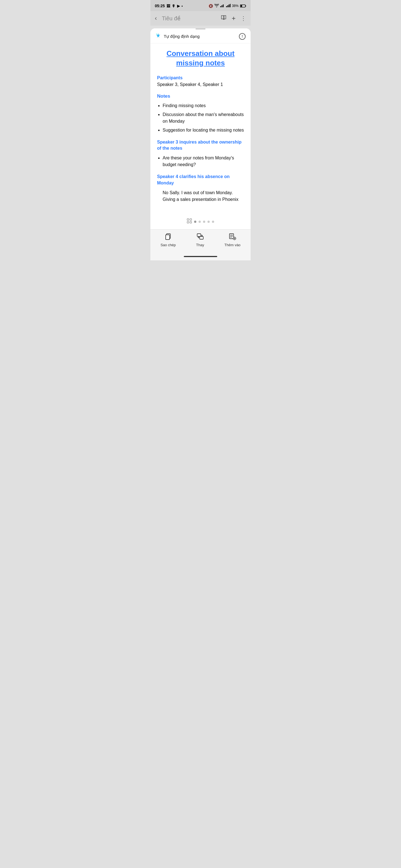  Describe the element at coordinates (160, 6) in the screenshot. I see `time-display: 05:25` at that location.